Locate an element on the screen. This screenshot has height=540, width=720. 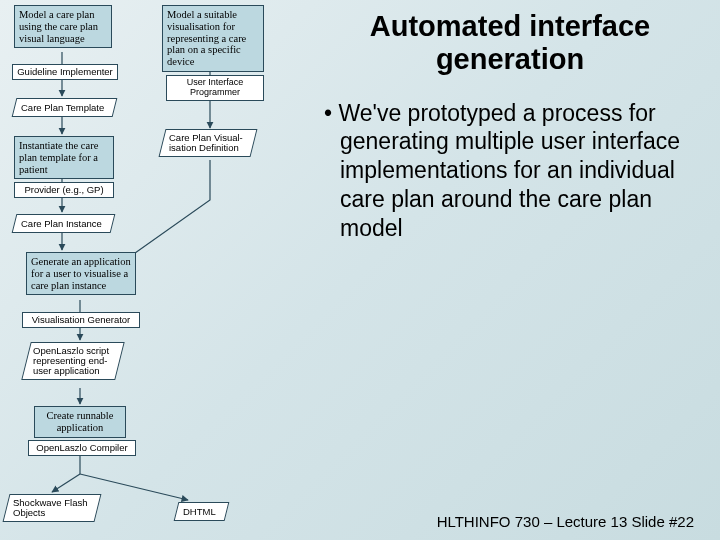
box-model-care-plan: Model a care plan using the care plan vi… is located at coordinates (63, 26).